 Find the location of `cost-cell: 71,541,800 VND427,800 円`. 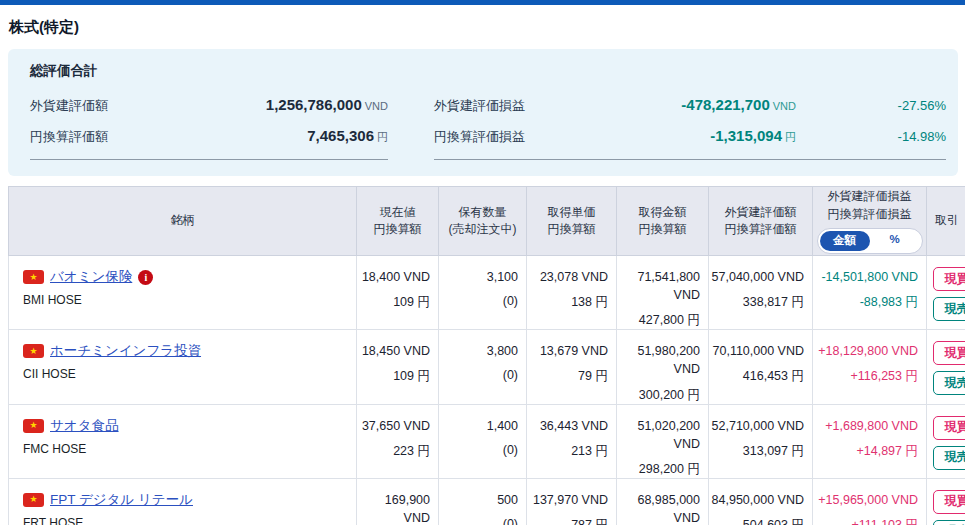

cost-cell: 71,541,800 VND427,800 円 is located at coordinates (663, 293).